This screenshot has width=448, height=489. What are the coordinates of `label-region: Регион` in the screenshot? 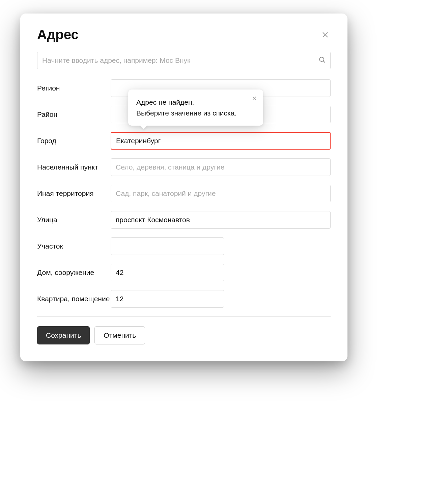 It's located at (74, 86).